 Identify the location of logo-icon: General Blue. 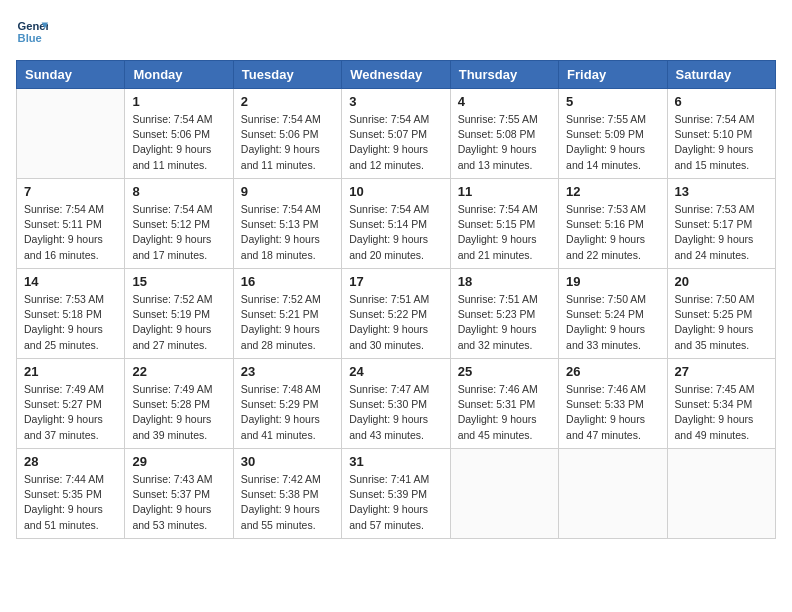
(32, 32).